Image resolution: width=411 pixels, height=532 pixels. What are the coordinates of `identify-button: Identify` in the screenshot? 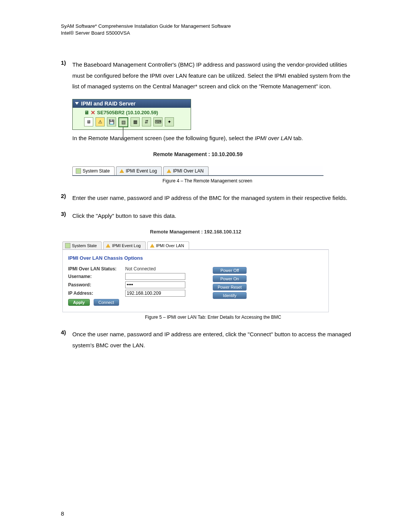 It's located at (230, 296).